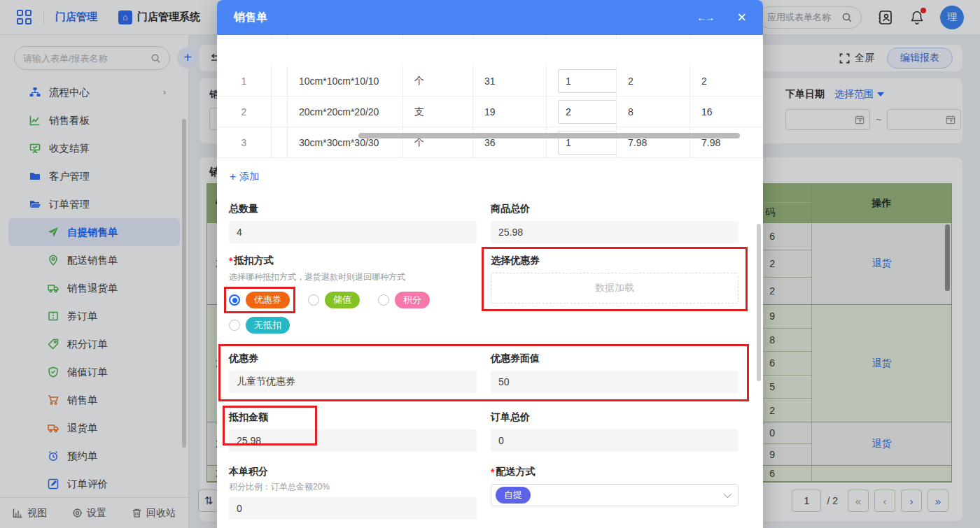 The width and height of the screenshot is (980, 528). I want to click on row-index: 3, so click(244, 143).